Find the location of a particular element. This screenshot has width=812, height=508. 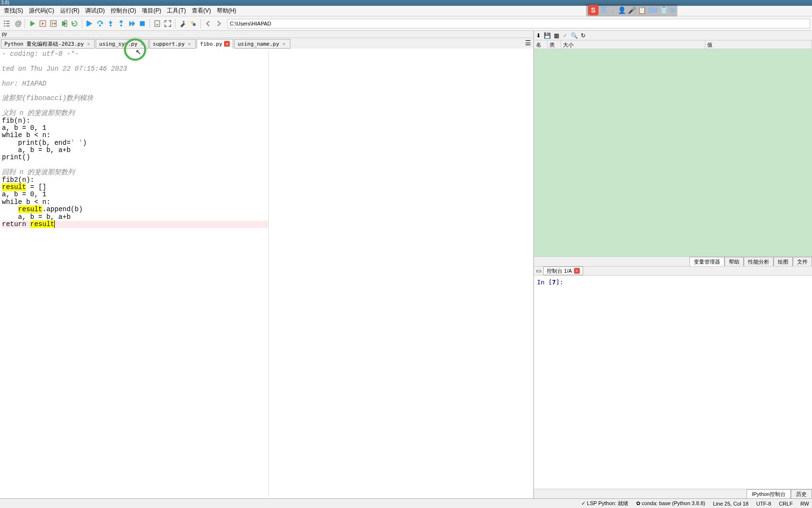

status-eol: CRLF is located at coordinates (786, 504).